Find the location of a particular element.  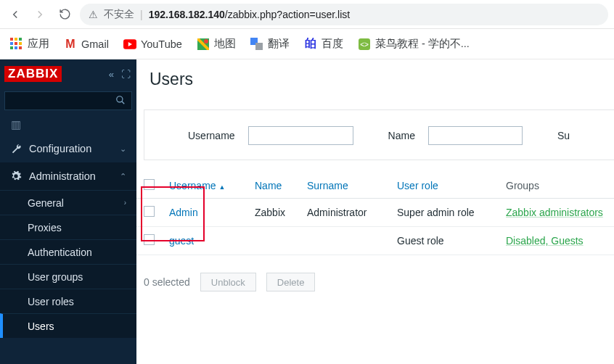

gear-icon is located at coordinates (16, 176).